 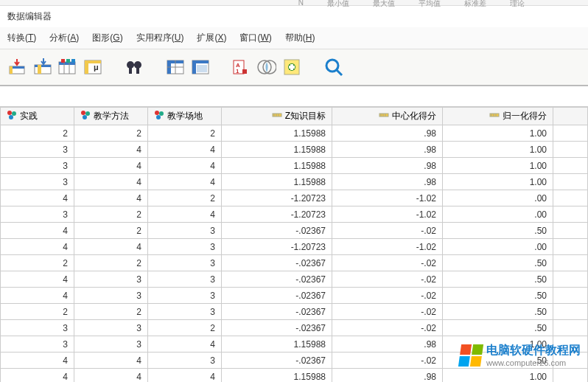 What do you see at coordinates (242, 67) in the screenshot?
I see `toolbar-value-labels-icon: A1` at bounding box center [242, 67].